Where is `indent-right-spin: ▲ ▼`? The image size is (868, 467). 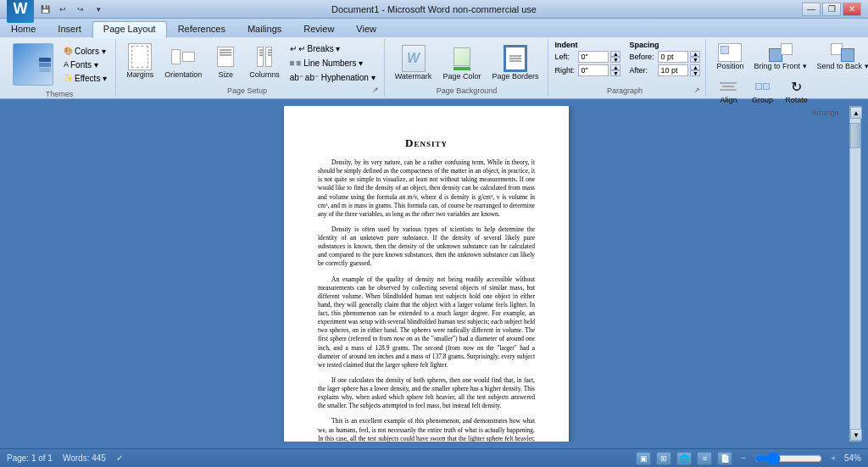
indent-right-spin: ▲ ▼ is located at coordinates (615, 70).